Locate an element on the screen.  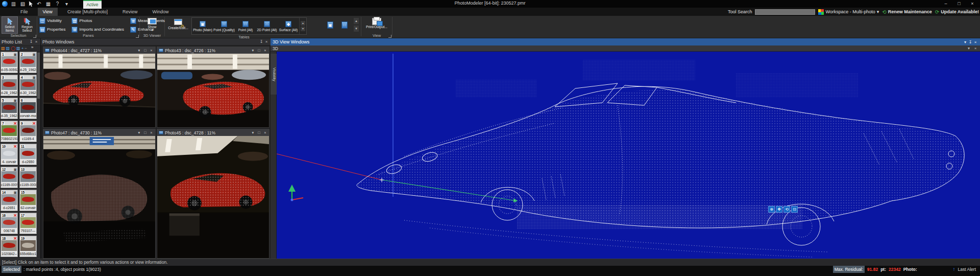
photo-thumbnail: 19 655d68cc13 is located at coordinates (28, 246).